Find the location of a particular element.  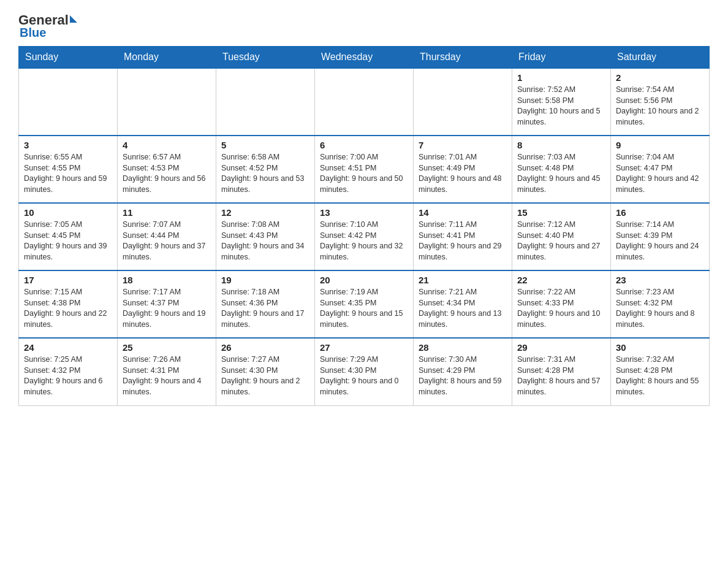

table-row: 16Sunrise: 7:14 AM Sunset: 4:39 PM Dayli… is located at coordinates (661, 237).